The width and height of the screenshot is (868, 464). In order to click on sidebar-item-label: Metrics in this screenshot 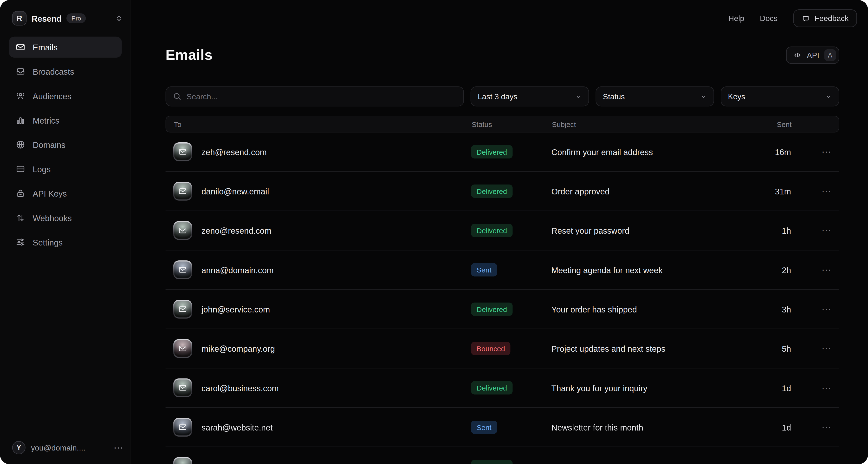, I will do `click(46, 120)`.